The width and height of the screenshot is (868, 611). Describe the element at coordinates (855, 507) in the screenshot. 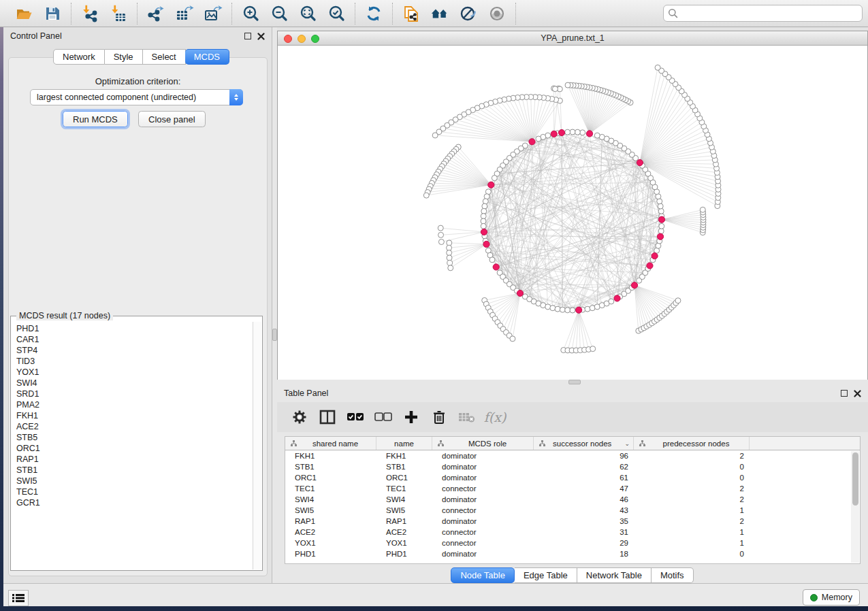

I see `table-scrollbar` at that location.